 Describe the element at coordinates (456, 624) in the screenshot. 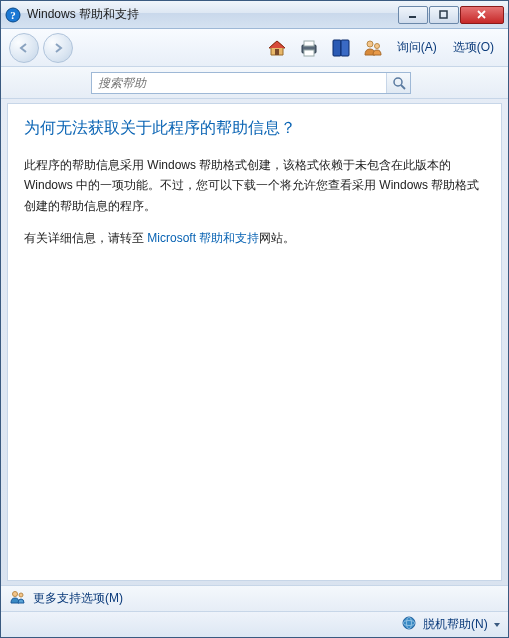

I see `offline-help-label: 脱机帮助(N)` at that location.